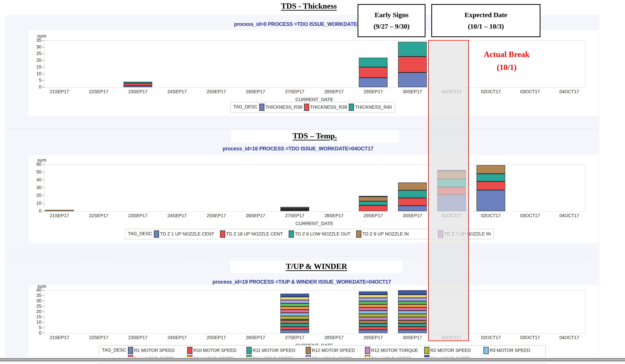 Image resolution: width=625 pixels, height=364 pixels. Describe the element at coordinates (486, 26) in the screenshot. I see `expected-date-line2: (10/1 – 10/3)` at that location.